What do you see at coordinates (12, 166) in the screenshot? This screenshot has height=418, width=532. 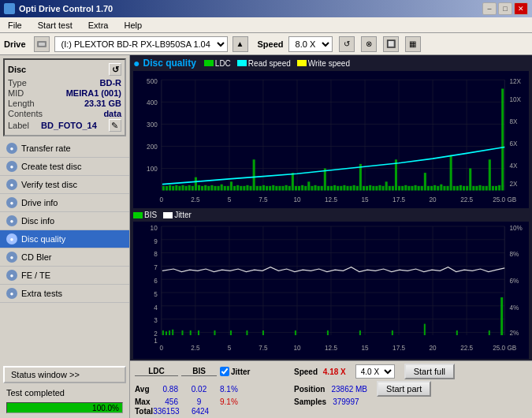 I see `create-test-disc-icon: ●` at bounding box center [12, 166].